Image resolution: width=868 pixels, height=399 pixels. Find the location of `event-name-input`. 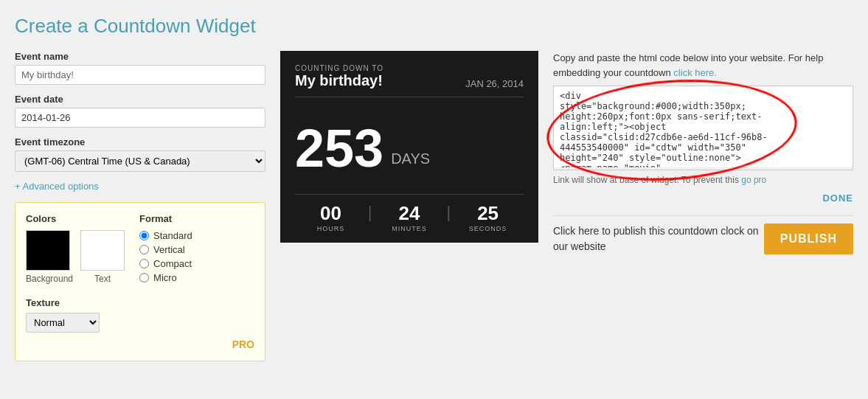

event-name-input is located at coordinates (140, 75).